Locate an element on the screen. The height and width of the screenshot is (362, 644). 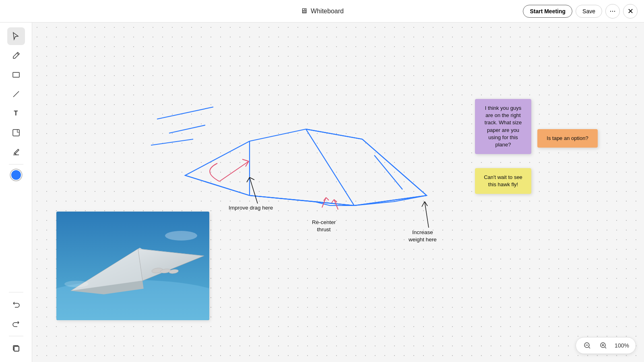
sticky-note-1: I think you guys are on the right track.… is located at coordinates (503, 126).